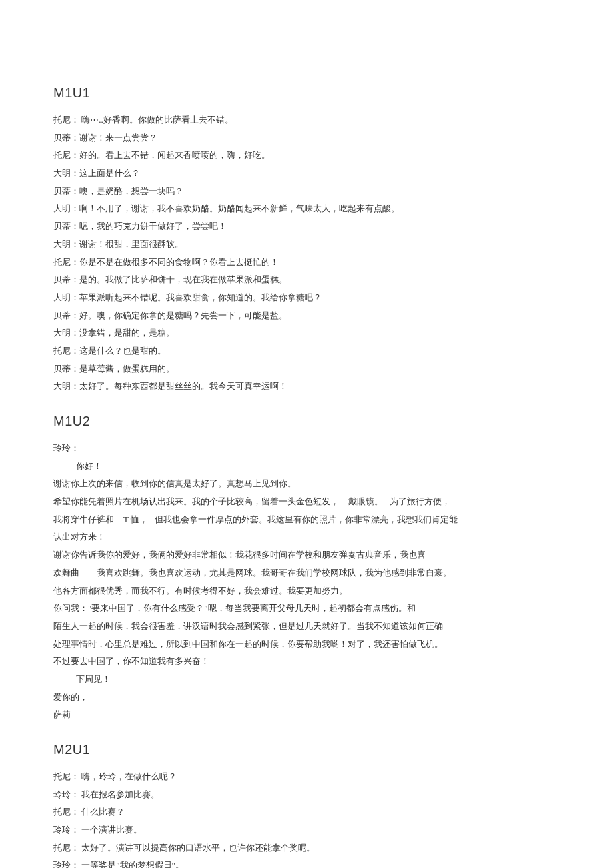 The image size is (613, 868). What do you see at coordinates (306, 298) in the screenshot?
I see `dialog-line: 大明：苹果派听起来不错呢。我喜欢甜食，你知道的。我给你拿糖吧？` at bounding box center [306, 298].